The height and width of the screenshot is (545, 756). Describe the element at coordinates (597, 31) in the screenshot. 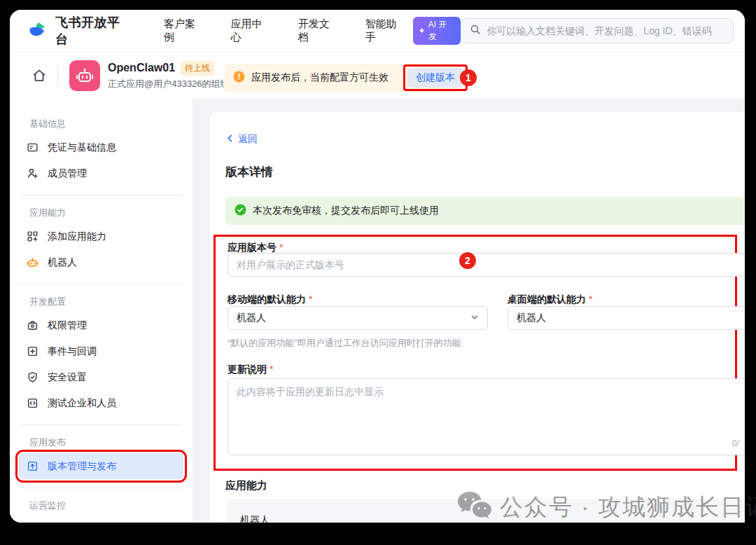

I see `search-box` at that location.